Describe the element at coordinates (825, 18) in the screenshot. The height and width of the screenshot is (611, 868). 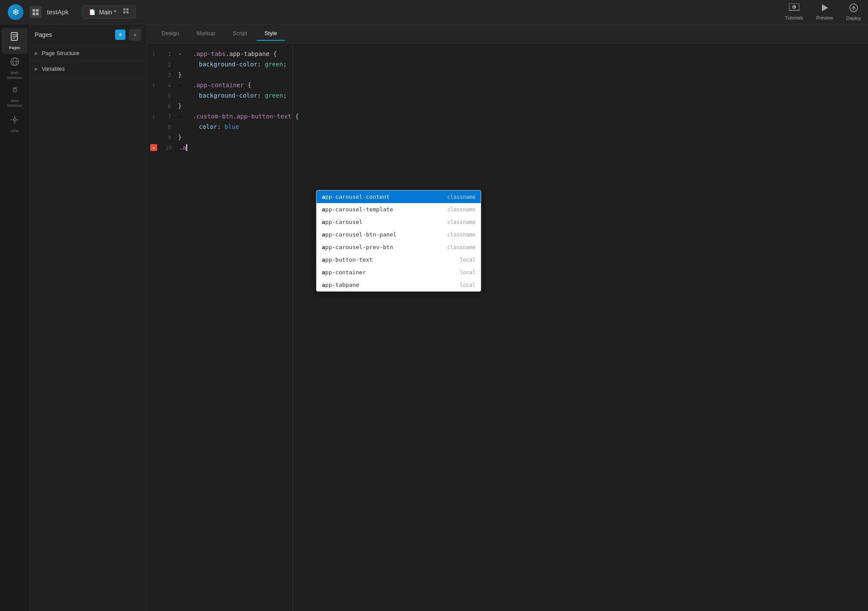
I see `preview-label: Preview` at that location.